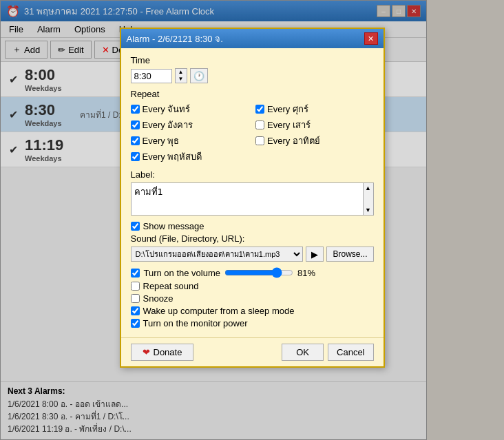 The width and height of the screenshot is (504, 440). Describe the element at coordinates (252, 299) in the screenshot. I see `snooze-row: Snooze` at that location.